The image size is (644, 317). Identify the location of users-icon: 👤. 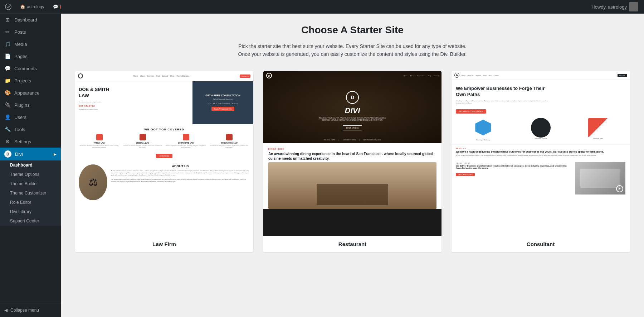
(8, 117).